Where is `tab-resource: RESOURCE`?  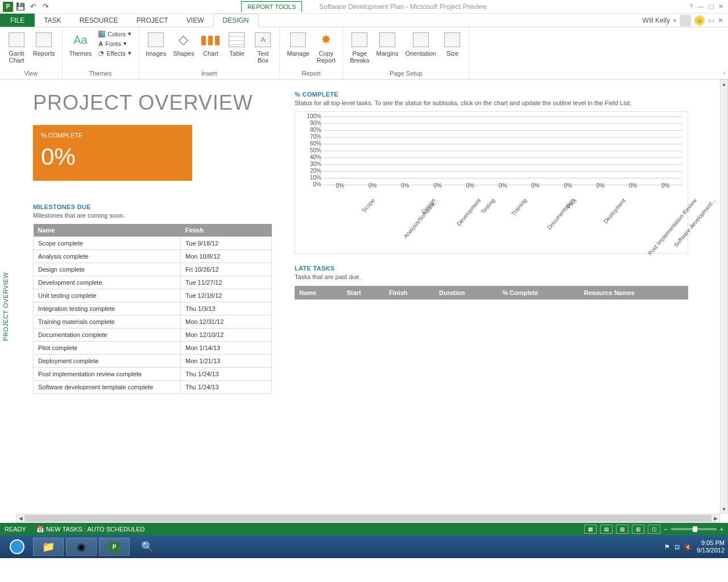 tab-resource: RESOURCE is located at coordinates (99, 20).